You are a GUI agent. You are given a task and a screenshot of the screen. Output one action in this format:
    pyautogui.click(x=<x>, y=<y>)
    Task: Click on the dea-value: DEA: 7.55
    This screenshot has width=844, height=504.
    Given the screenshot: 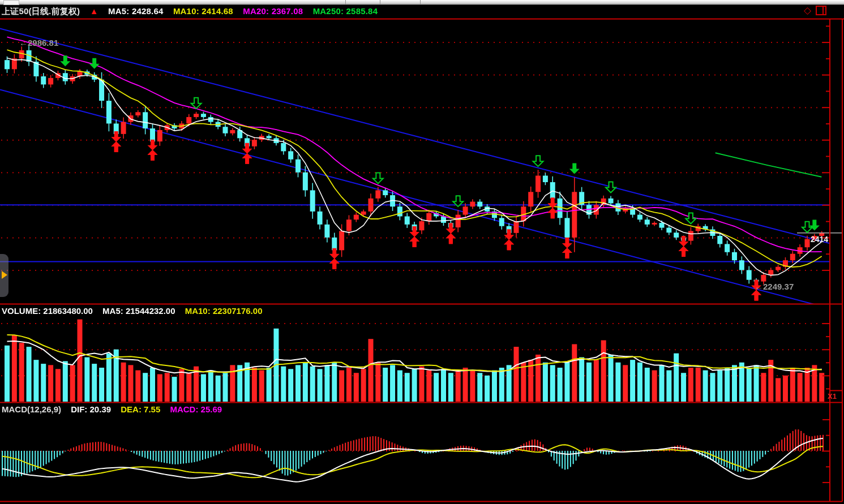 What is the action you would take?
    pyautogui.click(x=140, y=410)
    